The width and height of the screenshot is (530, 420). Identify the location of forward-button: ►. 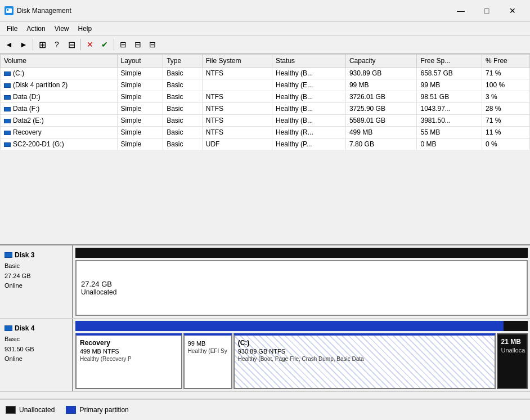
(24, 44).